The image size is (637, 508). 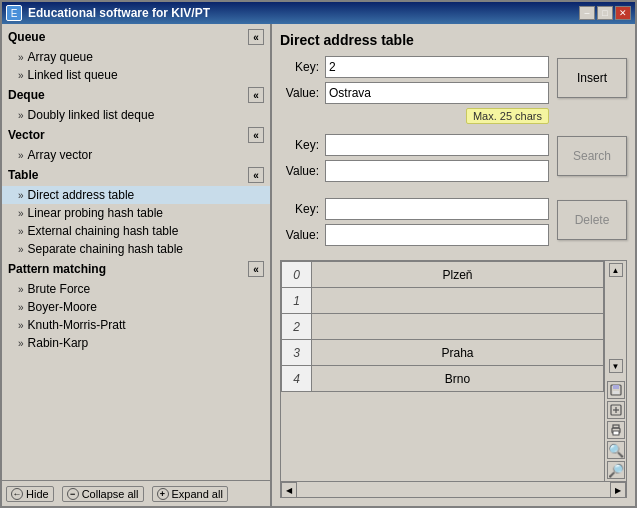 What do you see at coordinates (58, 343) in the screenshot?
I see `sidebar-item-rabin-karp-label: Rabin-Karp` at bounding box center [58, 343].